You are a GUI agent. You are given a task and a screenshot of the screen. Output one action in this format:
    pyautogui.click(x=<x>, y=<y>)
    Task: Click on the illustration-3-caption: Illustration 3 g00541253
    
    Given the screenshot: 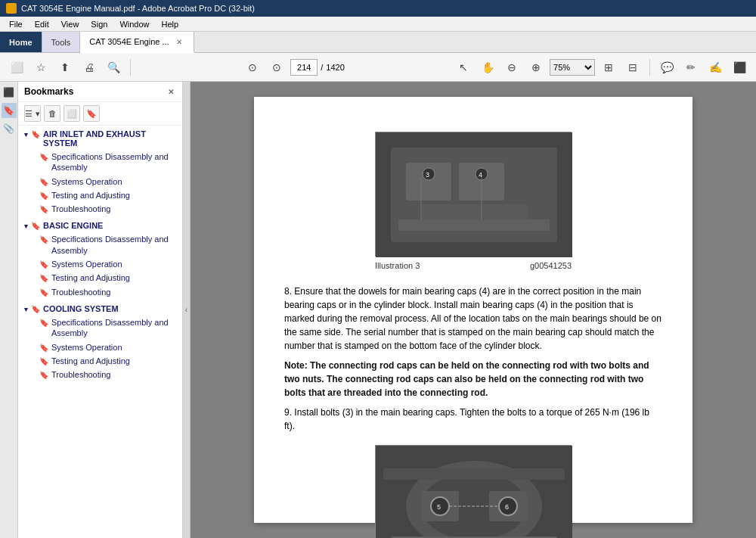 What is the action you would take?
    pyautogui.click(x=473, y=266)
    